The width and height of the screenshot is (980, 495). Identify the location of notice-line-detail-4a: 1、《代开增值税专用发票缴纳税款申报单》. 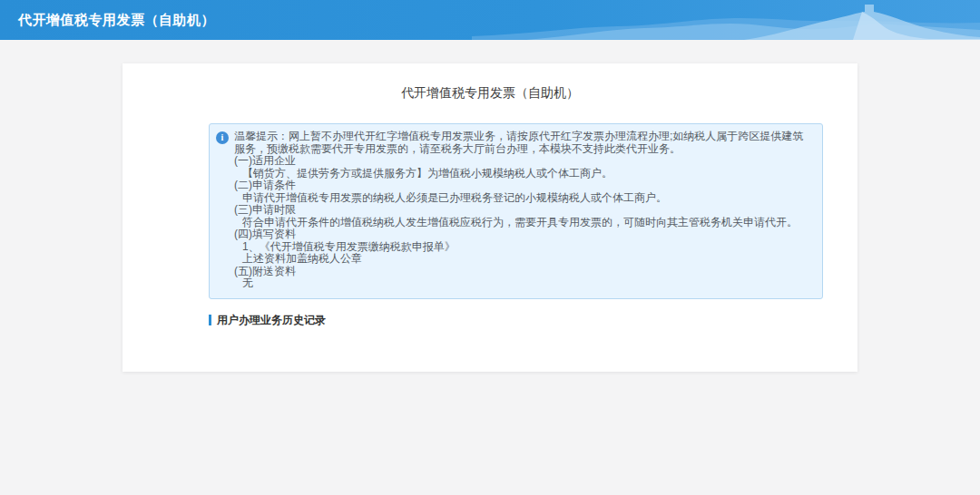
(524, 248).